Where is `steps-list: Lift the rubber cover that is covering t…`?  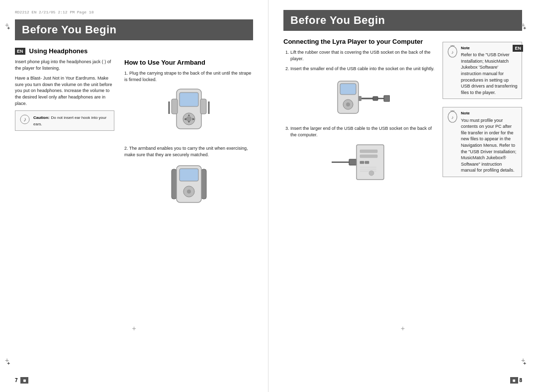
steps-list: Lift the rubber cover that is covering t… is located at coordinates (359, 94).